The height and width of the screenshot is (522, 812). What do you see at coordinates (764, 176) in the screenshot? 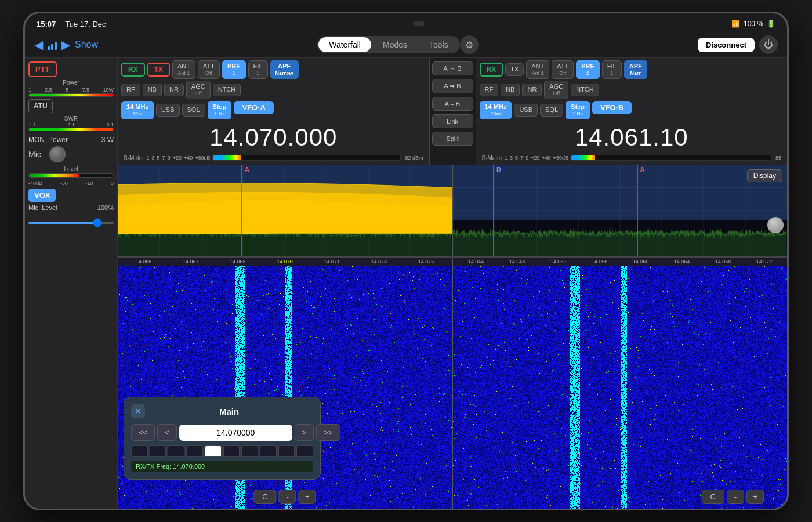
I see `display-button: Display` at bounding box center [764, 176].